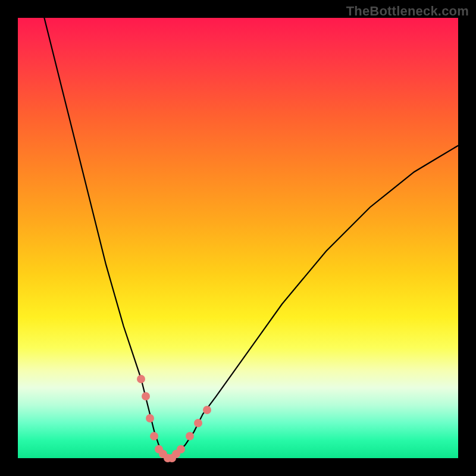 The height and width of the screenshot is (476, 476). What do you see at coordinates (198, 423) in the screenshot?
I see `right-mid-marker` at bounding box center [198, 423].